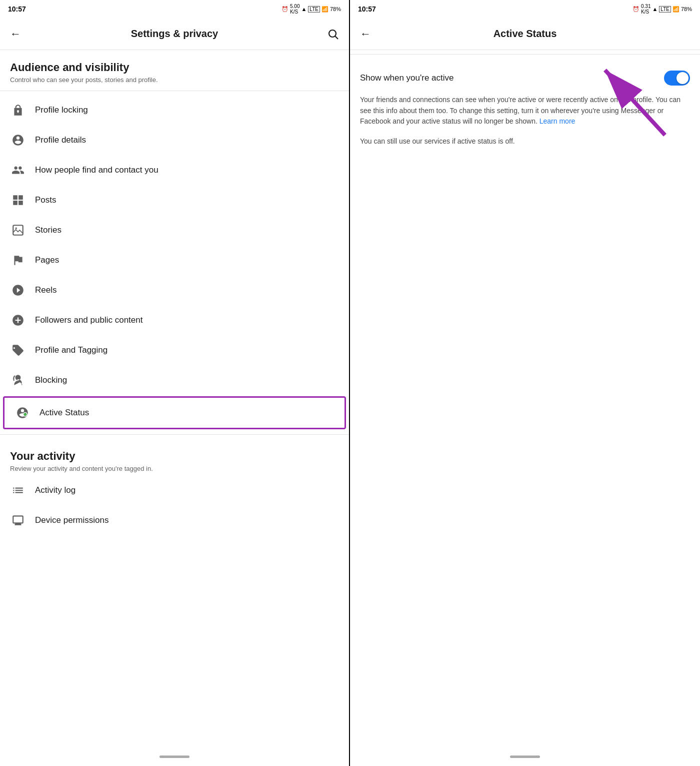  Describe the element at coordinates (174, 9) in the screenshot. I see `left-status-bar: 10:57 ⏰ 5.00K/S ▲ LTE 📶 78%` at that location.